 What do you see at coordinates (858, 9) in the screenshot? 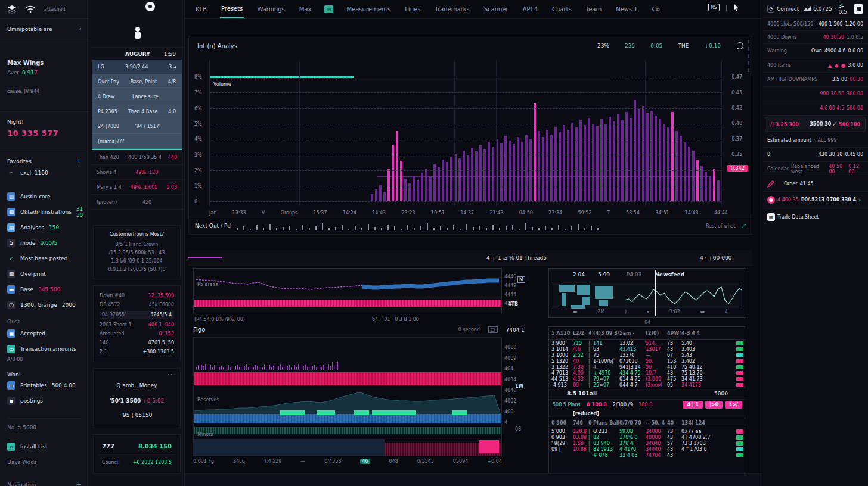
I see `photo-icon` at bounding box center [858, 9].